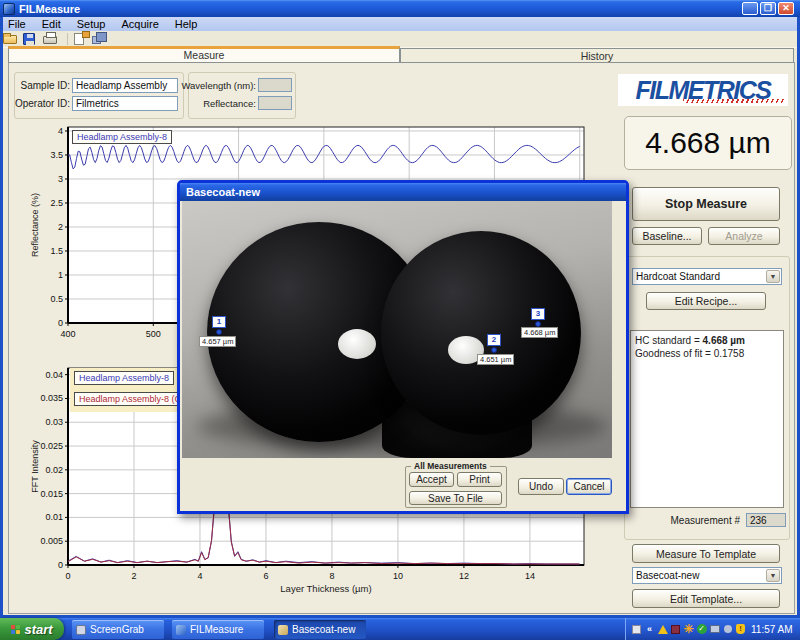  Describe the element at coordinates (740, 630) in the screenshot. I see `security-shield-icon: !` at that location.